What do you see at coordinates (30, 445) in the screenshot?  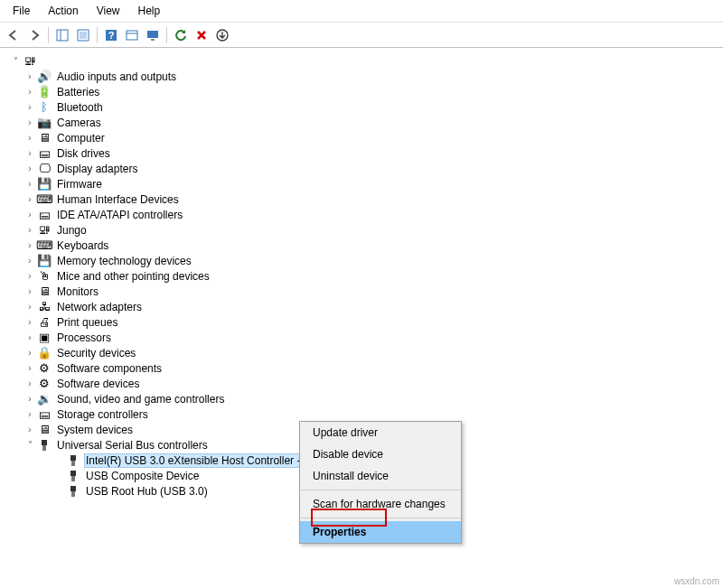 I see `collapse-icon: ˅` at bounding box center [30, 445].